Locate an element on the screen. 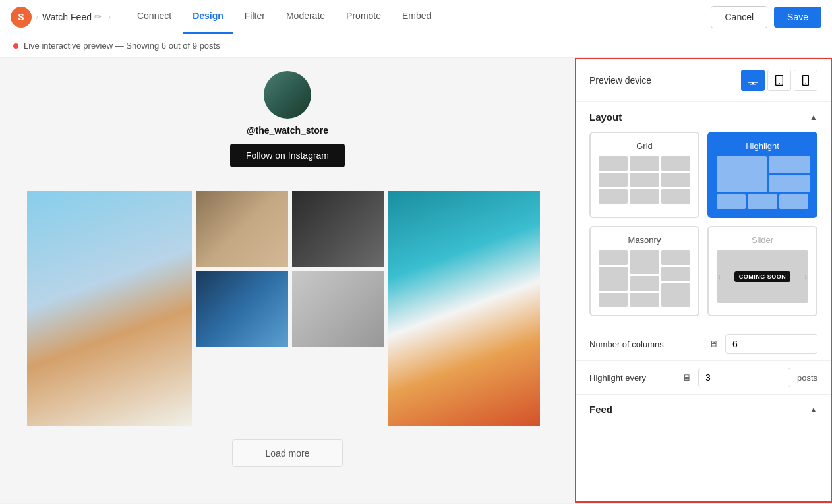  highlight-monitor-icon: 🖥 is located at coordinates (687, 378).